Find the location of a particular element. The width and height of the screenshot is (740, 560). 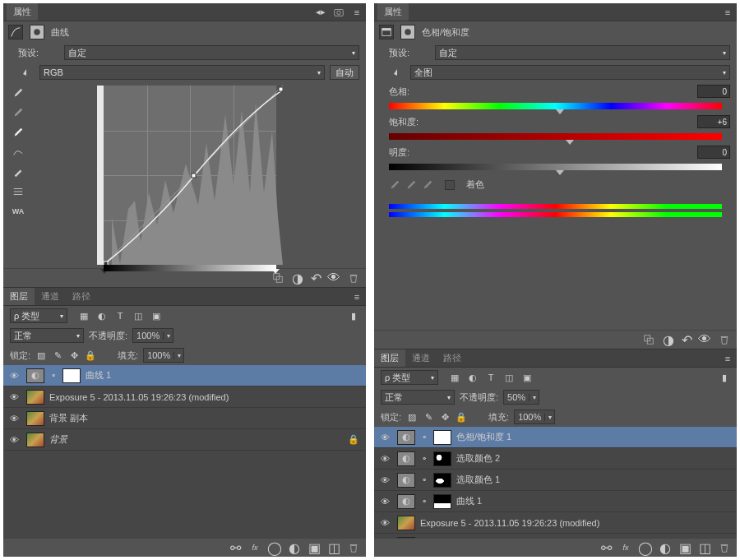

range-select: 全图▾ is located at coordinates (571, 72).